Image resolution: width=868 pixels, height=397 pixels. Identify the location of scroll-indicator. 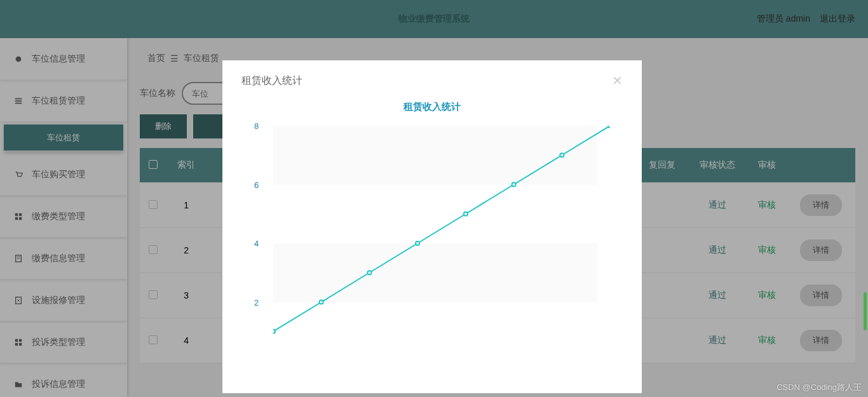
(865, 311).